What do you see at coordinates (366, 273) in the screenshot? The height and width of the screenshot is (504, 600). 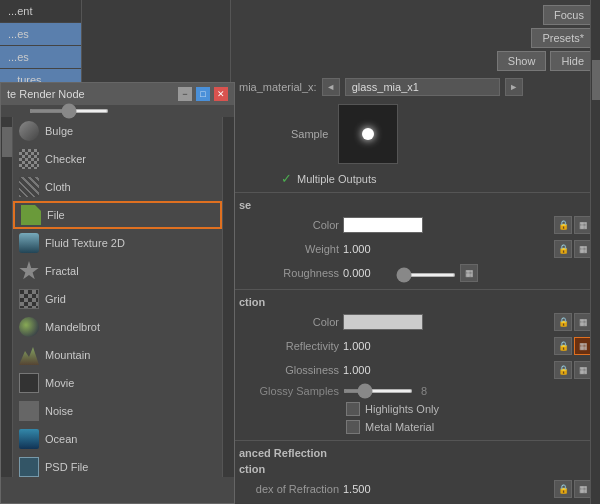 I see `diffuse-roughness-value: 0.000` at bounding box center [366, 273].